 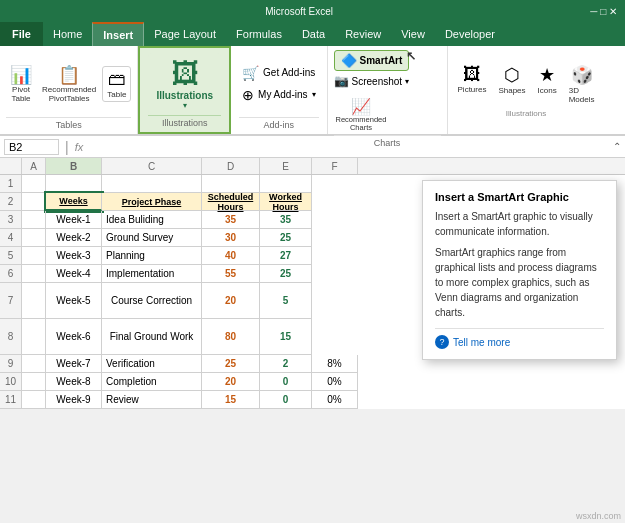 What do you see at coordinates (312, 166) in the screenshot?
I see `column-headers: A B C D E F` at bounding box center [312, 166].